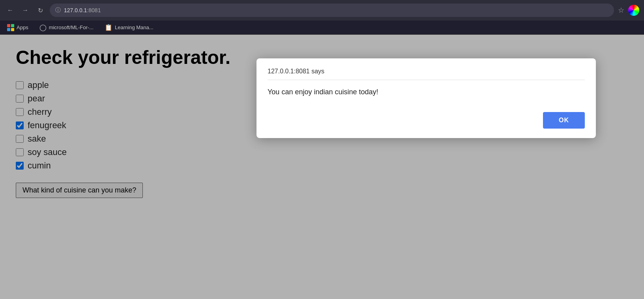 The width and height of the screenshot is (644, 299). Describe the element at coordinates (621, 10) in the screenshot. I see `bookmark-star-icon: ☆` at that location.